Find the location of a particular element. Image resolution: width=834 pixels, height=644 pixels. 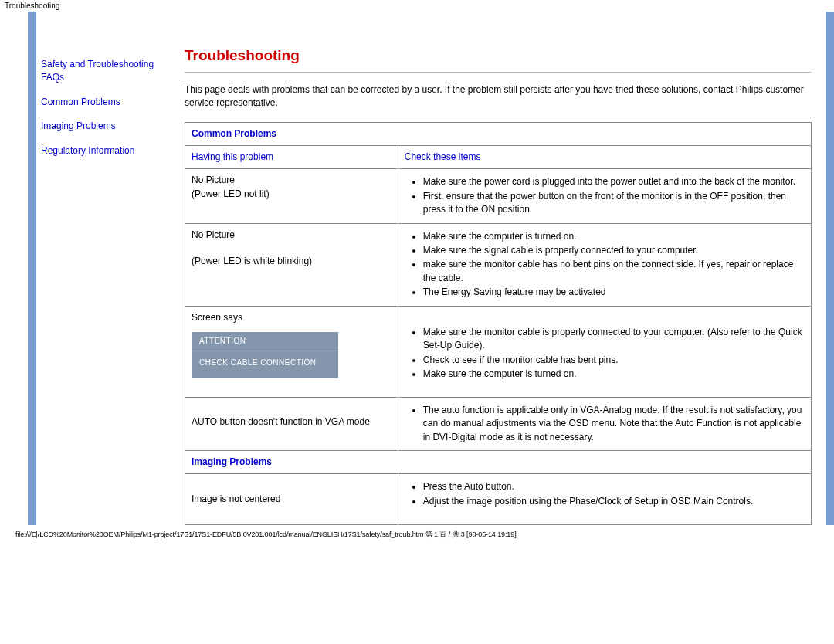

sidebar-link-common: Common Problems is located at coordinates (102, 102).